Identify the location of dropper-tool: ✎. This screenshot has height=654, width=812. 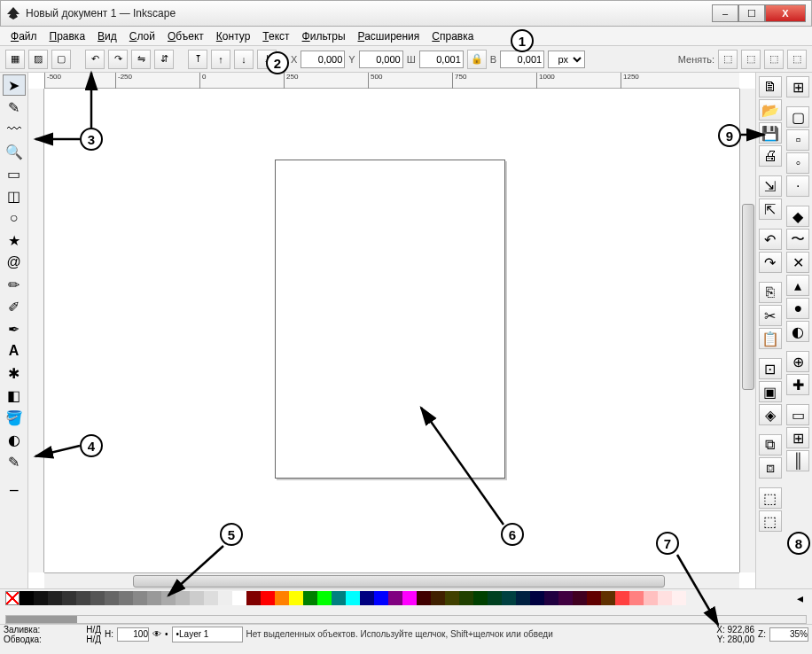
(14, 462).